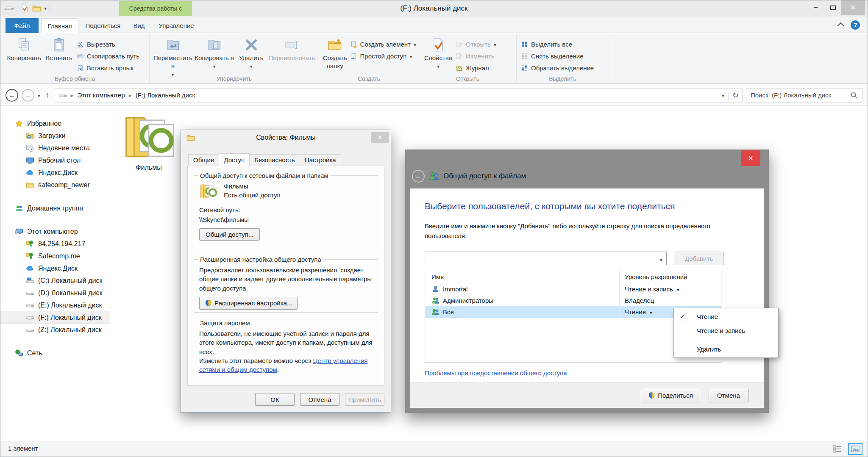 The width and height of the screenshot is (868, 457). I want to click on search-input: Поиск: (F:) Локальный диск, so click(804, 95).